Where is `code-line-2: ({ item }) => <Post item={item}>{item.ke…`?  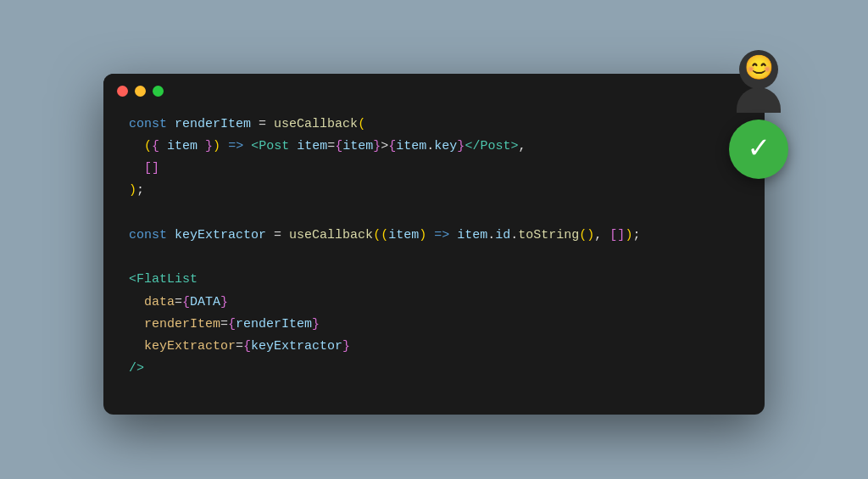
code-line-2: ({ item }) => <Post item={item}>{item.ke… is located at coordinates (434, 147).